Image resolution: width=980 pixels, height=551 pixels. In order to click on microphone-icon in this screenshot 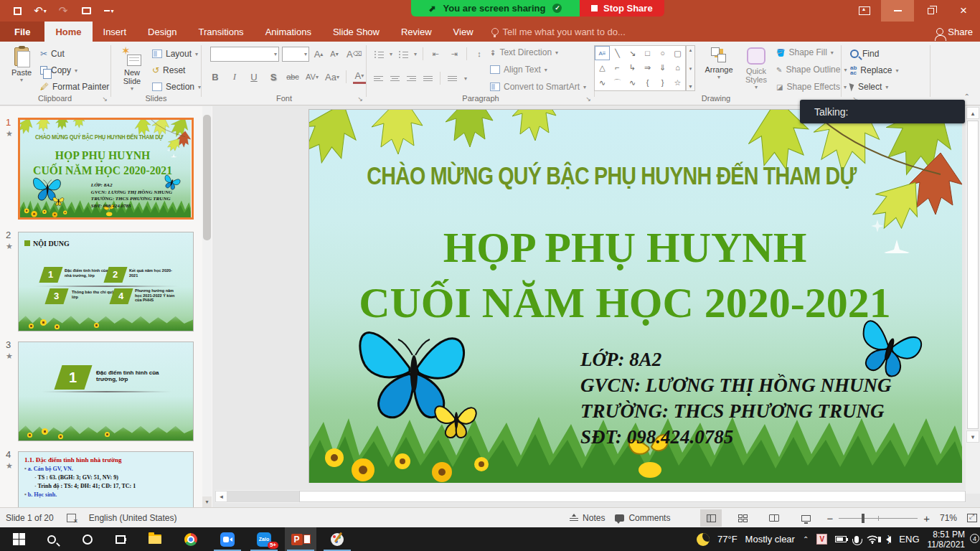, I will do `click(857, 540)`.